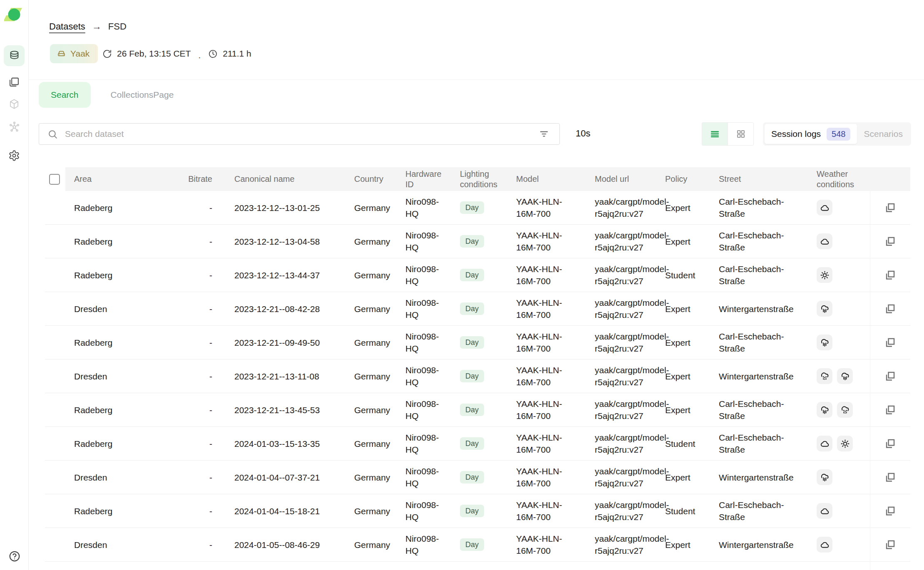 This screenshot has width=924, height=570. I want to click on column-header-bitrate: Bitrate, so click(202, 179).